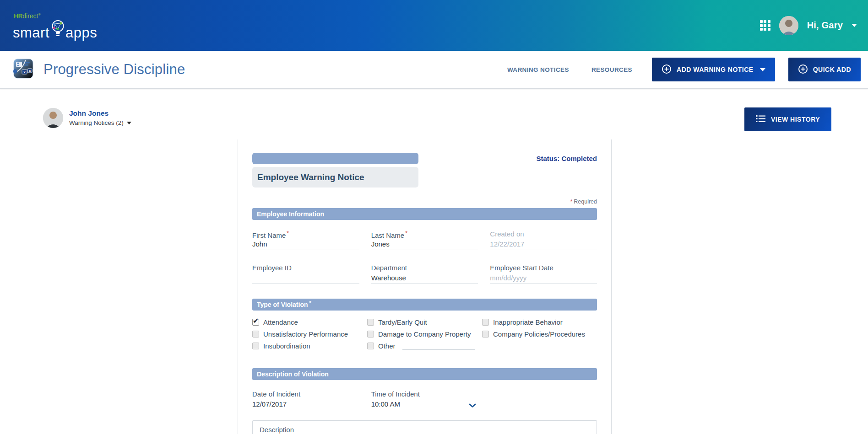  I want to click on quick-add-button: QUICK ADD, so click(825, 70).